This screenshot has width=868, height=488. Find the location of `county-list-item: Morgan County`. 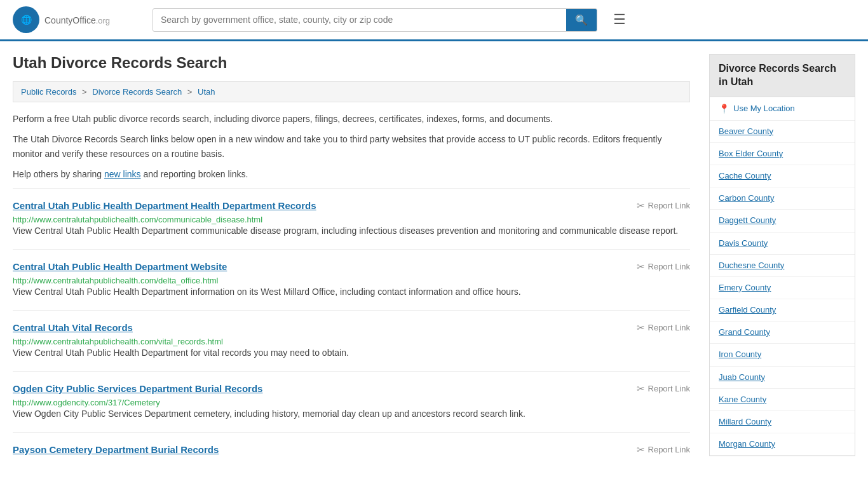

county-list-item: Morgan County is located at coordinates (782, 445).